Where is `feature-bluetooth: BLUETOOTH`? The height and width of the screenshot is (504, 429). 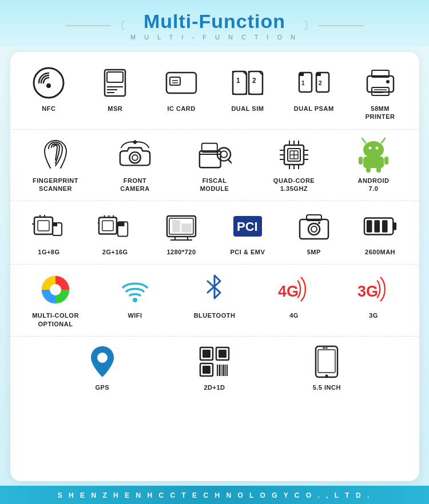 feature-bluetooth: BLUETOOTH is located at coordinates (214, 296).